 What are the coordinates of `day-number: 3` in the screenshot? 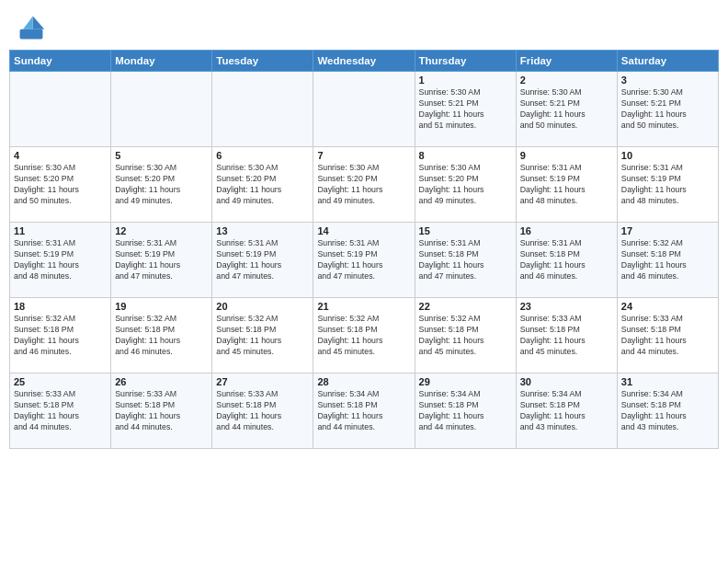 It's located at (667, 80).